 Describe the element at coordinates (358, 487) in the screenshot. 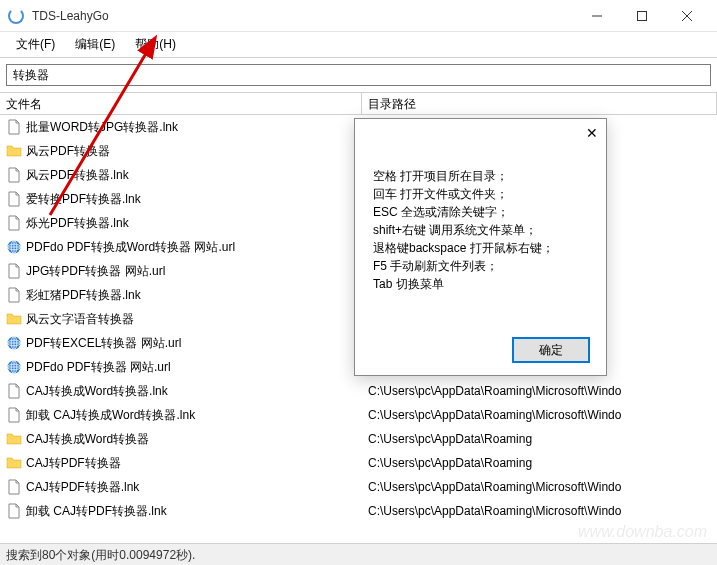

I see `table-row: CAJ转PDF转换器.lnkC:\Users\pc\AppData\Roamin…` at that location.